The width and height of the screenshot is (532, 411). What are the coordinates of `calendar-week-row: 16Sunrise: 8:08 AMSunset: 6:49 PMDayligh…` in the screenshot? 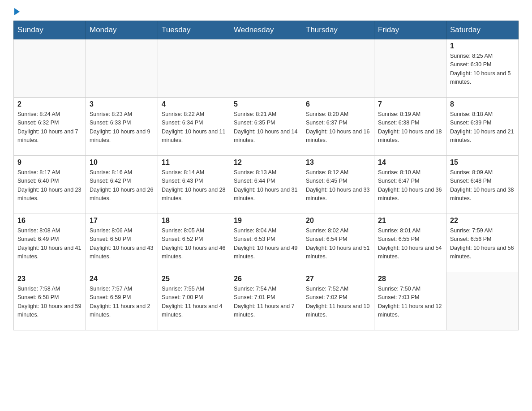 It's located at (266, 243).